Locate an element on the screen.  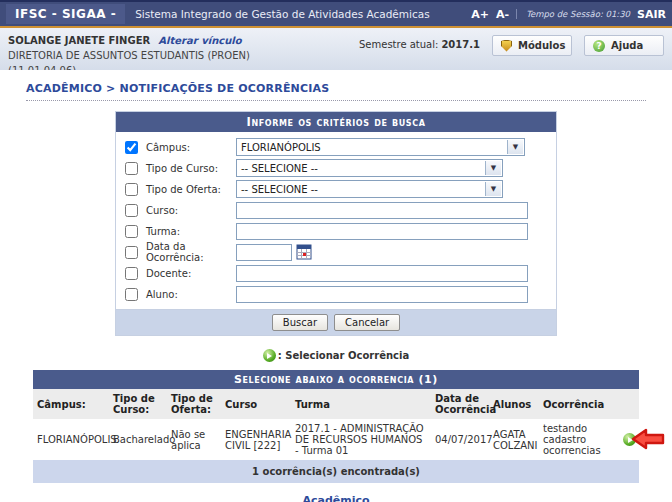
campus-checkbox is located at coordinates (132, 148).